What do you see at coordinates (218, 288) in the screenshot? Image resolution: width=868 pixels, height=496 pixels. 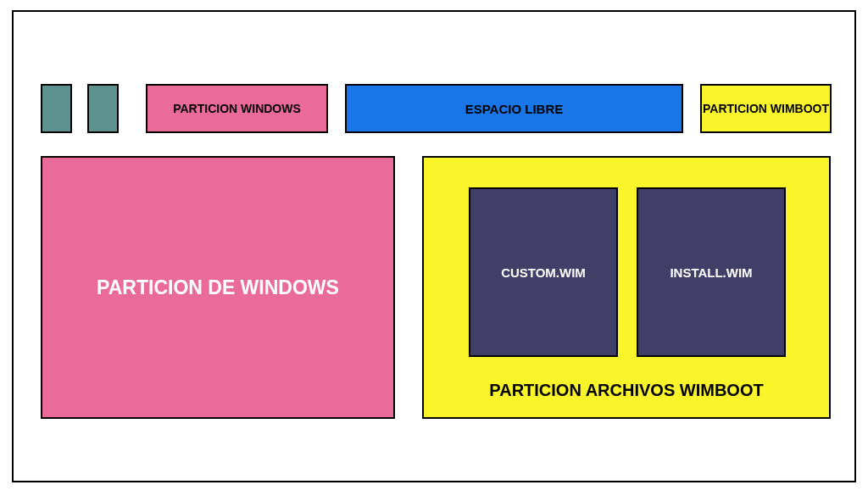 I see `partition-windows-detail-label: PARTICION DE WINDOWS` at bounding box center [218, 288].